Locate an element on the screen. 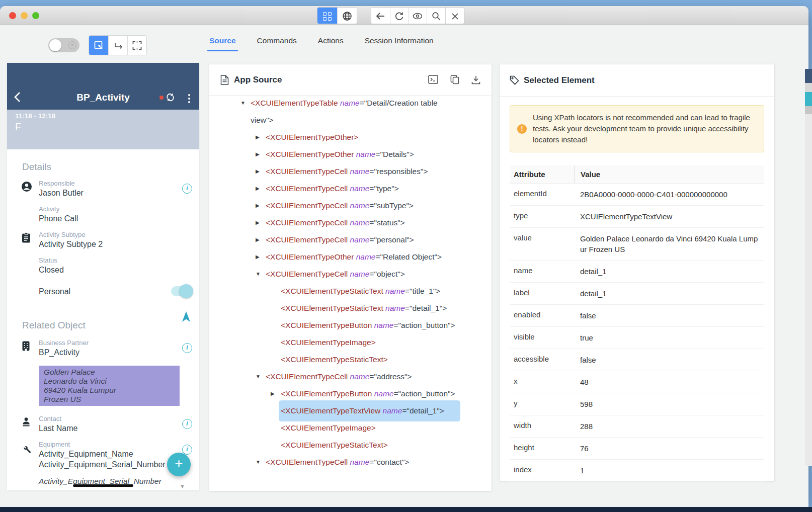 The image size is (812, 512). attribute-name: index is located at coordinates (542, 471).